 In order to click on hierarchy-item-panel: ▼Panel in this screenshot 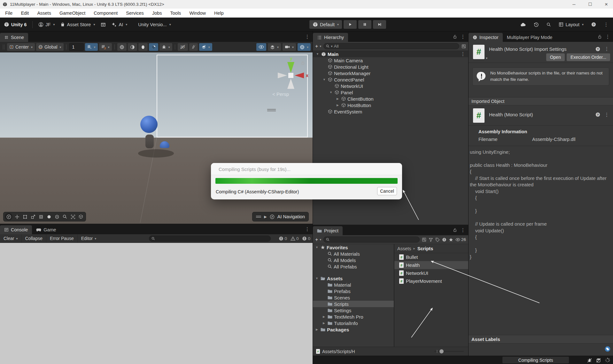, I will do `click(391, 92)`.